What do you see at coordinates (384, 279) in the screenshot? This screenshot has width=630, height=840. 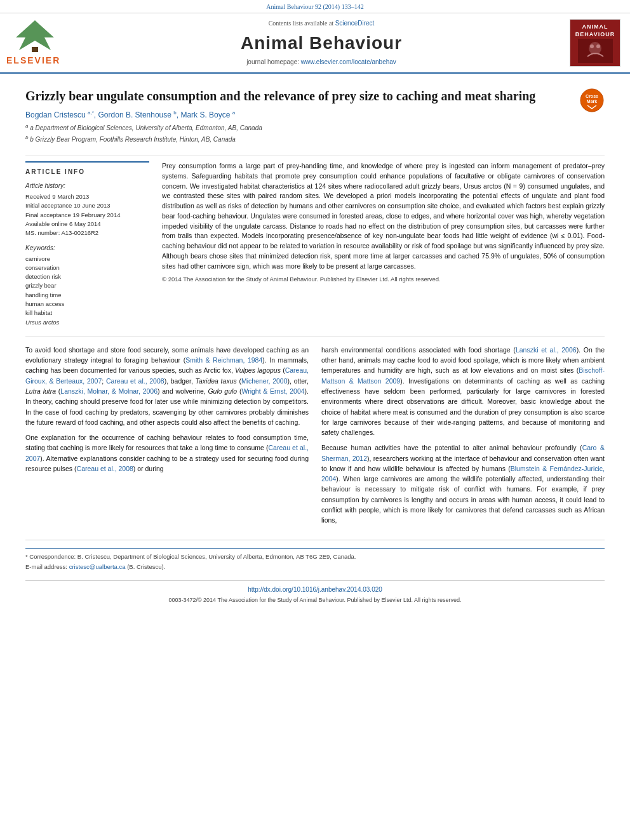 I see `abstract-copyright: © 2014 The Association for the Study of …` at bounding box center [384, 279].